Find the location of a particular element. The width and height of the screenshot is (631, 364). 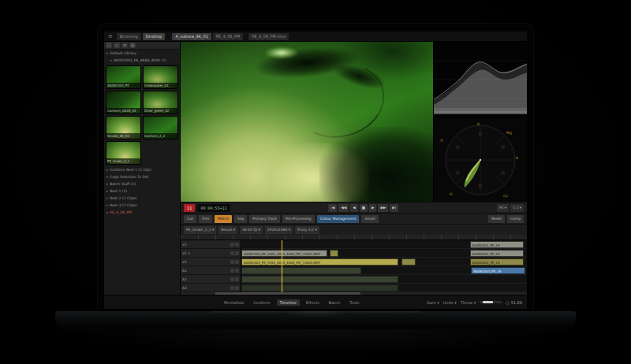

clip-thumbnail-underwater-a1: Underwater_A1 is located at coordinates (161, 77).